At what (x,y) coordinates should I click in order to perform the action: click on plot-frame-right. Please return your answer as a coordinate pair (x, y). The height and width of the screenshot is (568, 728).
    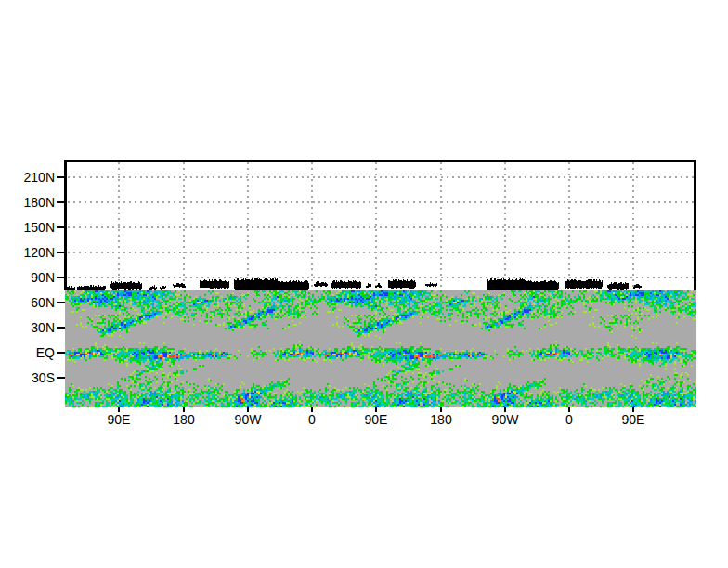
    Looking at the image, I should click on (695, 226).